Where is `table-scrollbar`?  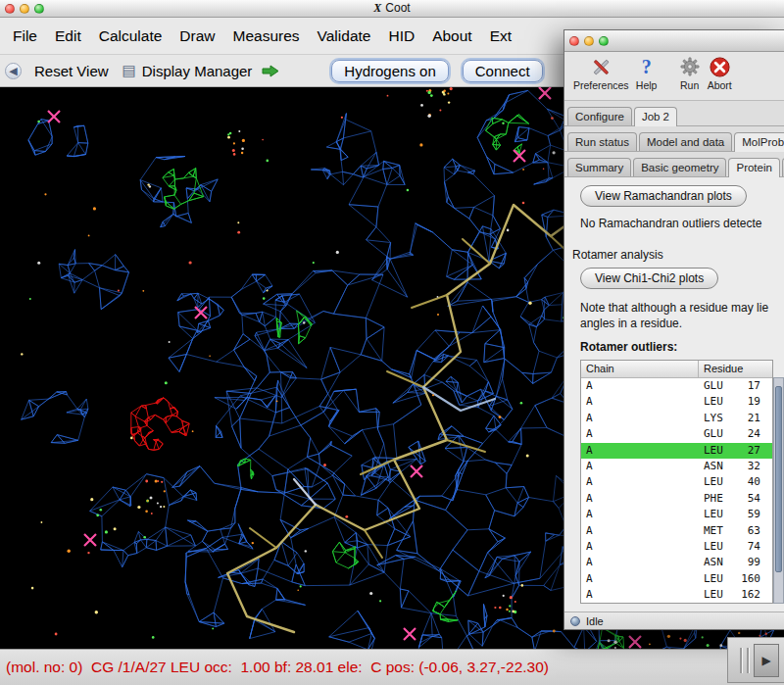
table-scrollbar is located at coordinates (778, 490).